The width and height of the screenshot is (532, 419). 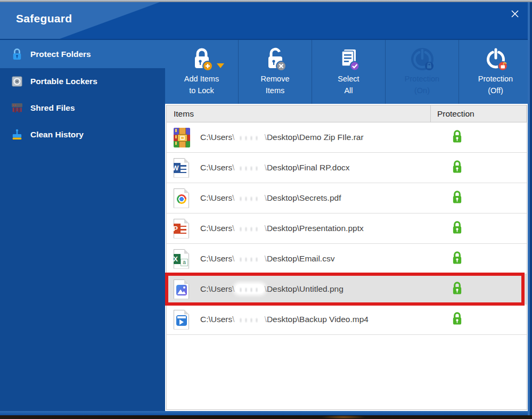 What do you see at coordinates (275, 79) in the screenshot?
I see `button-label-line1: Remove` at bounding box center [275, 79].